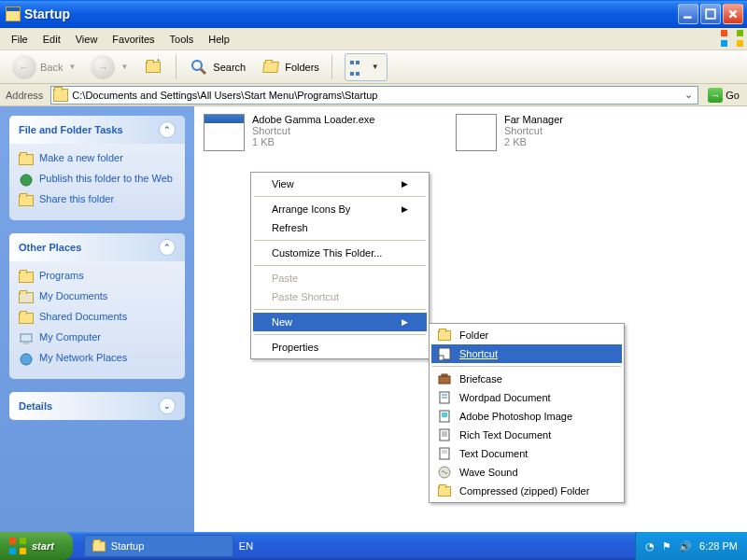 The height and width of the screenshot is (560, 747). I want to click on expand-icon: ⌄, so click(167, 406).